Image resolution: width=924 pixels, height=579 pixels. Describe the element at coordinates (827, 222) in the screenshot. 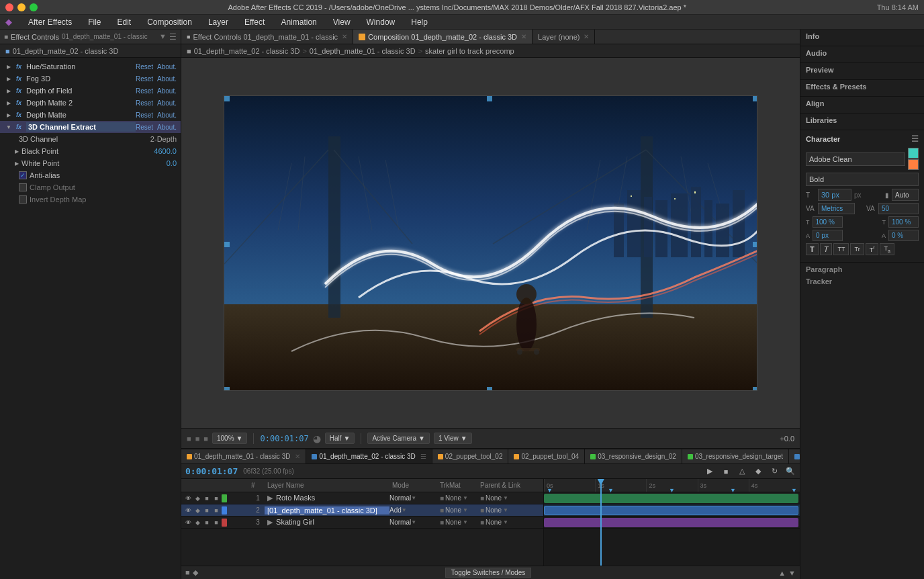

I see `tscale-v-input` at that location.